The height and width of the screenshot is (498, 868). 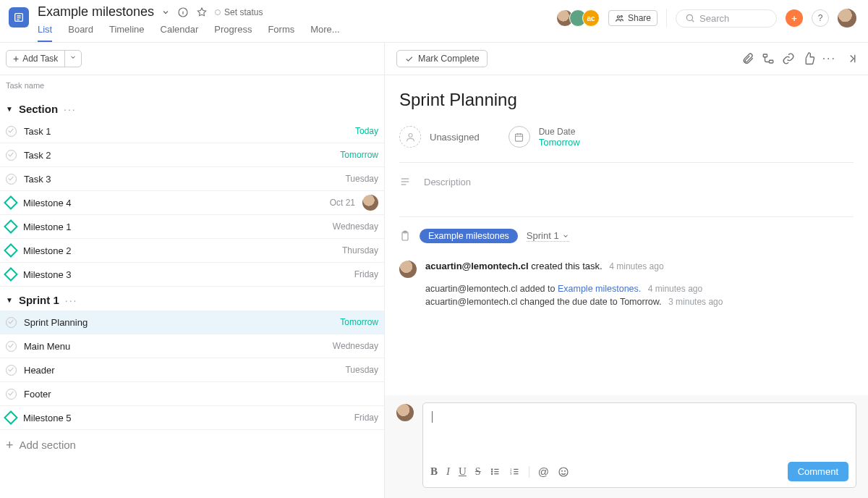 What do you see at coordinates (43, 59) in the screenshot?
I see `add-task-button: +Add Task` at bounding box center [43, 59].